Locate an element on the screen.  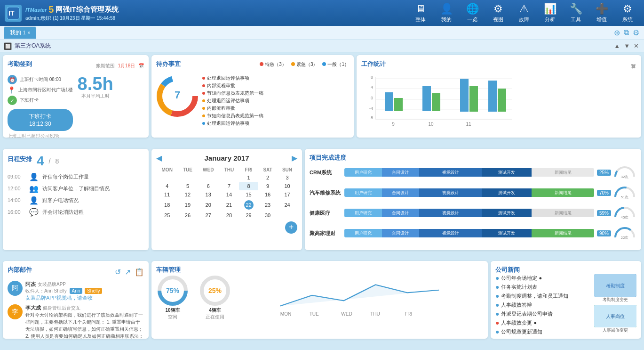
list-item: 09:00 👤 评估每个岗位工作量 is located at coordinates (76, 177).